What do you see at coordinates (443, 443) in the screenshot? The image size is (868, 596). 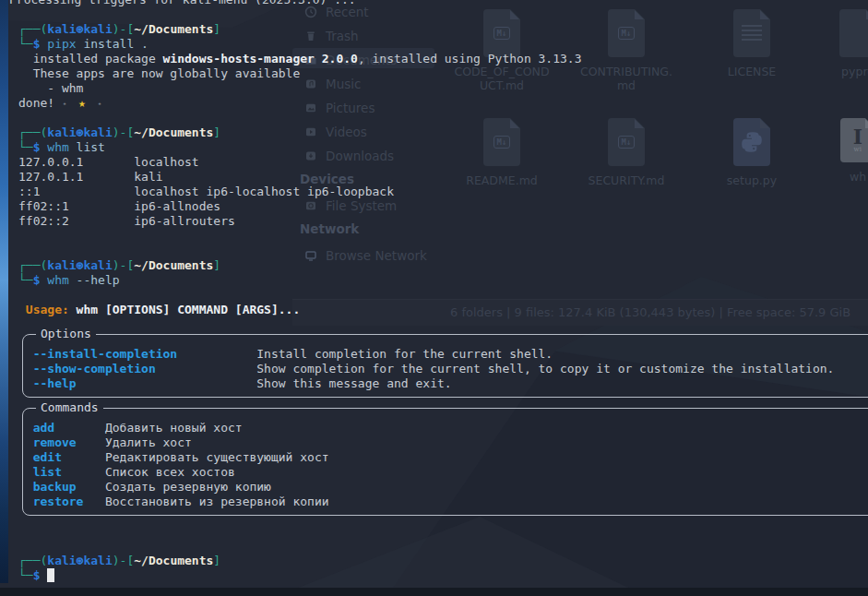 I see `terminal-line: remove Удалить хост` at bounding box center [443, 443].